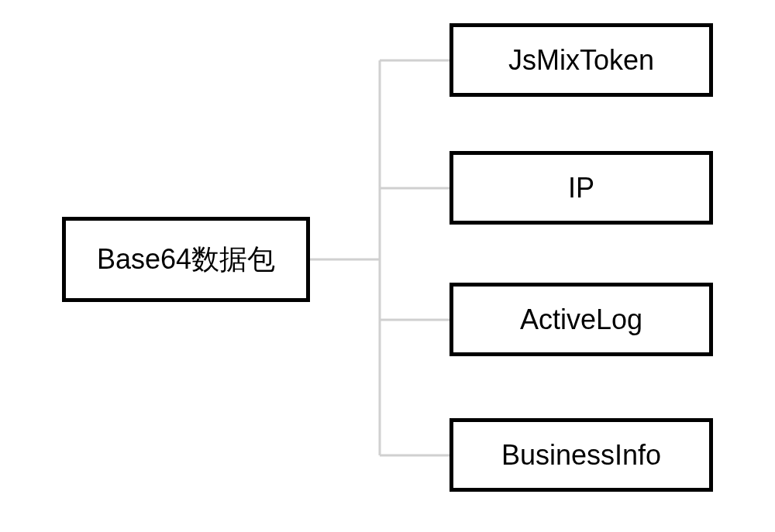 This screenshot has width=775, height=532. What do you see at coordinates (581, 455) in the screenshot?
I see `child-node-businessinfo: BusinessInfo` at bounding box center [581, 455].